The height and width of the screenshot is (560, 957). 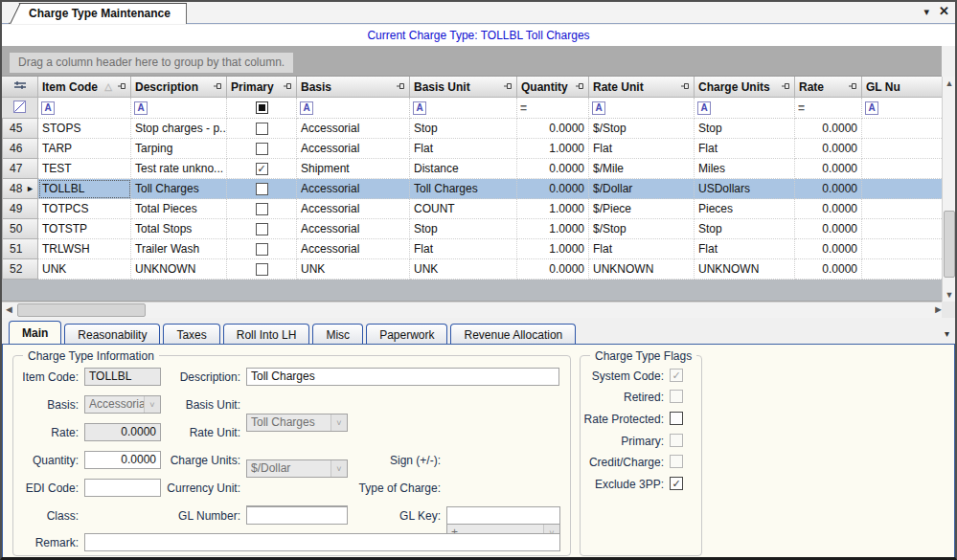 I want to click on cell-item_code: TRLWSH, so click(x=84, y=249).